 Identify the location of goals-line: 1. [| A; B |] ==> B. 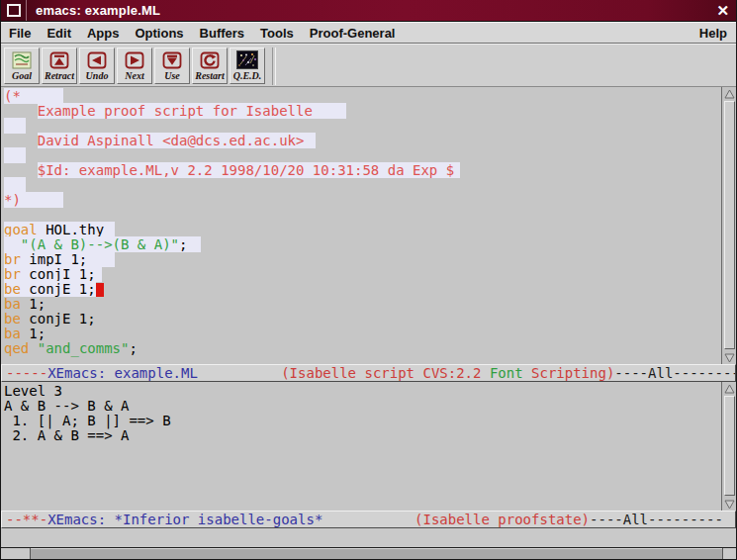
(361, 421).